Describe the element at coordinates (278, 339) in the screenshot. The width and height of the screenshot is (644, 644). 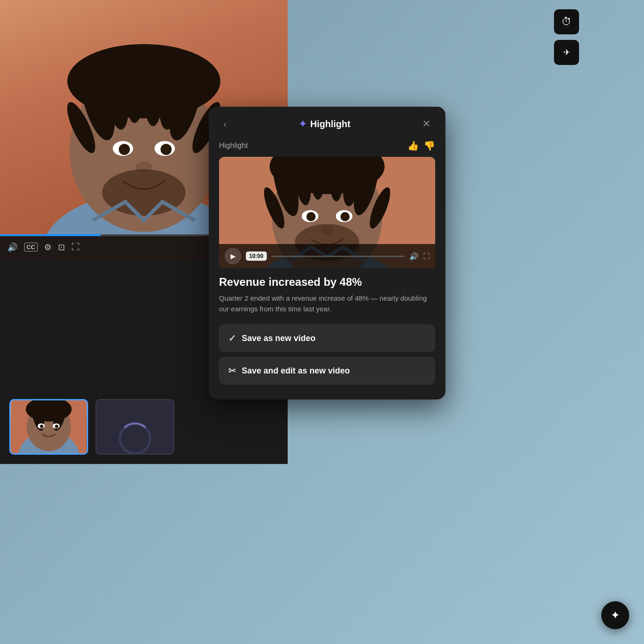
I see `save-btn-label: Save as new video` at that location.